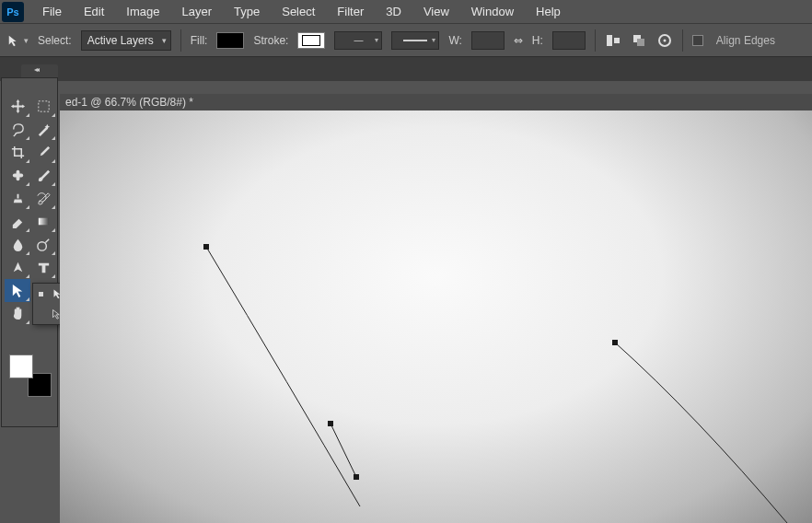  What do you see at coordinates (21, 366) in the screenshot?
I see `foreground-color-swatch` at bounding box center [21, 366].